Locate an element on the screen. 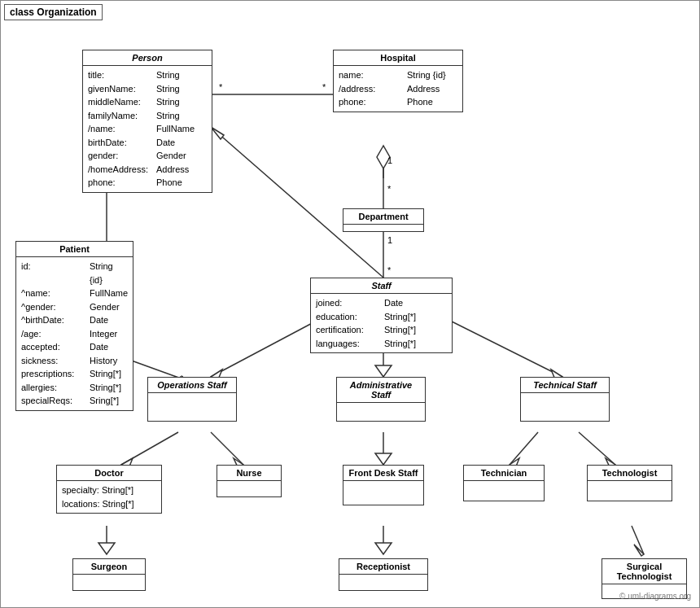  technician-attrs is located at coordinates (504, 485).